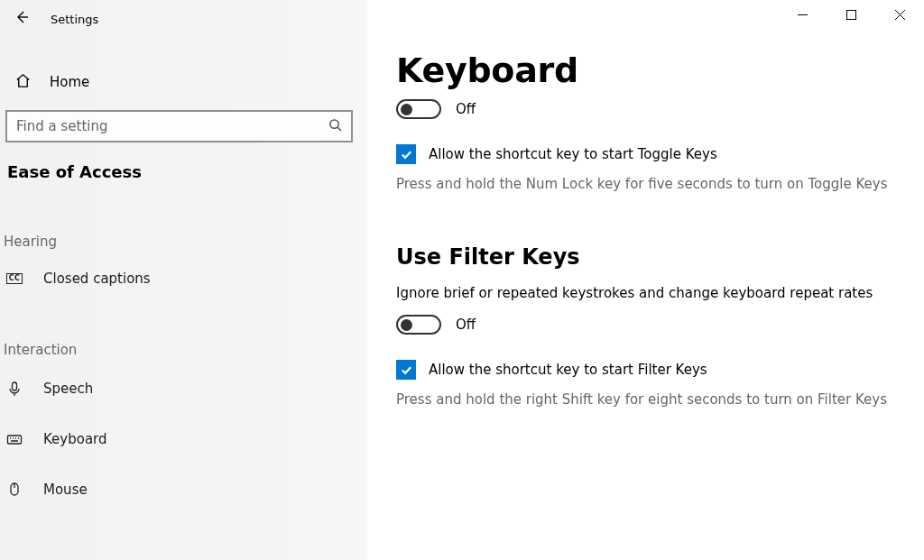 The width and height of the screenshot is (924, 560). What do you see at coordinates (184, 171) in the screenshot?
I see `category-heading: Ease of Access` at bounding box center [184, 171].